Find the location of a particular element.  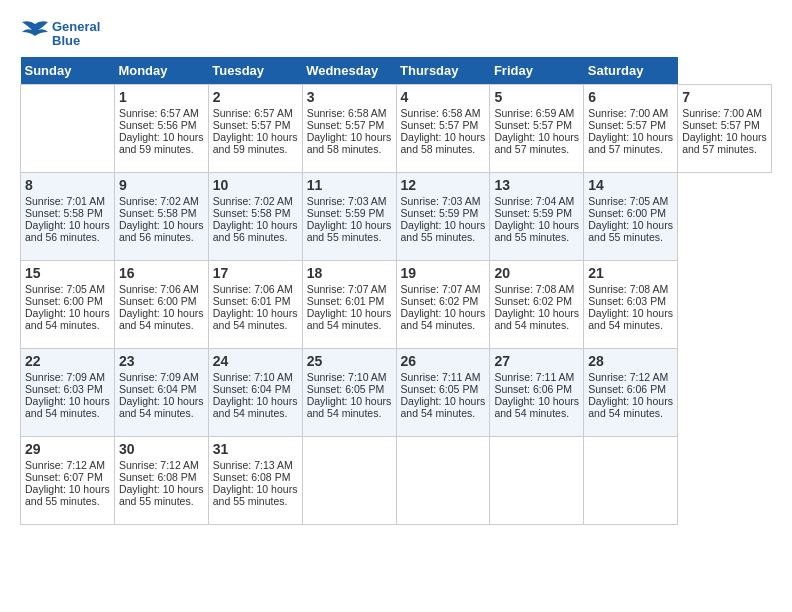

sunrise-text: Sunrise: 7:02 AM is located at coordinates (159, 201).